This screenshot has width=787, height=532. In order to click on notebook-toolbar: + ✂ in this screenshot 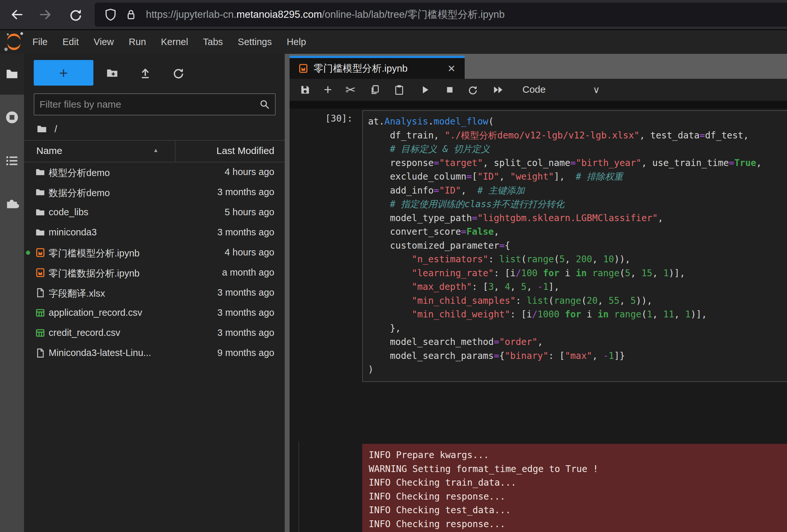, I will do `click(538, 90)`.